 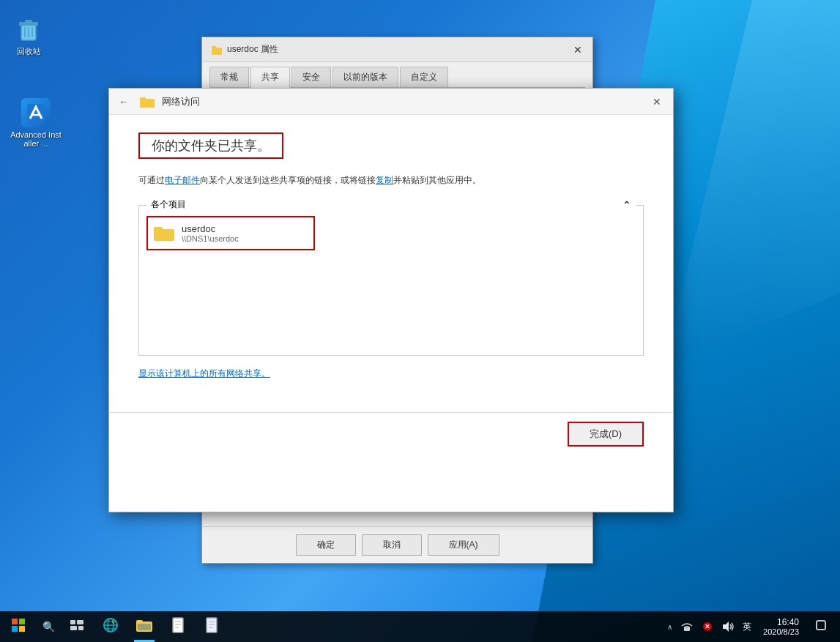 I want to click on item-info: userdoc \\DNS1\userdoc, so click(x=245, y=233).